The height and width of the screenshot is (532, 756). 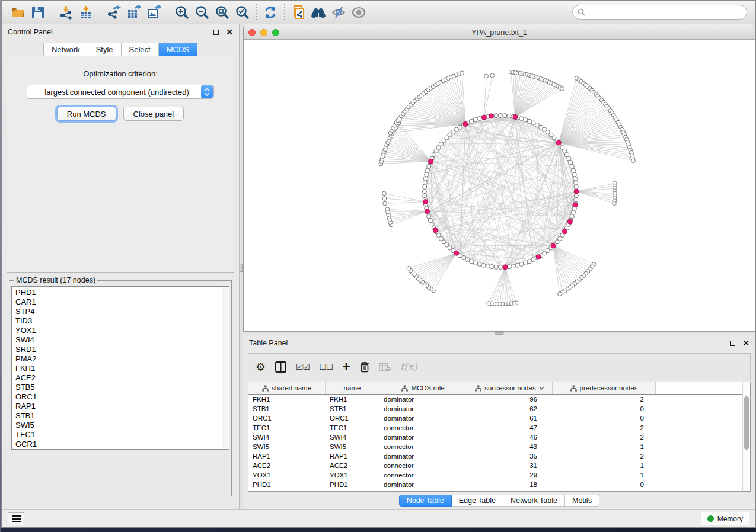 What do you see at coordinates (182, 12) in the screenshot?
I see `zoom-in-icon` at bounding box center [182, 12].